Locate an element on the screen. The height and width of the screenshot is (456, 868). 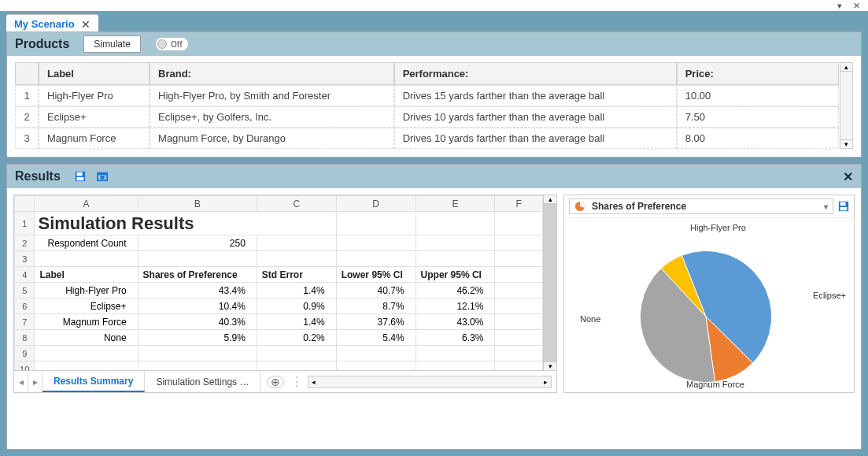
res-hi: 46.2% is located at coordinates (455, 291).